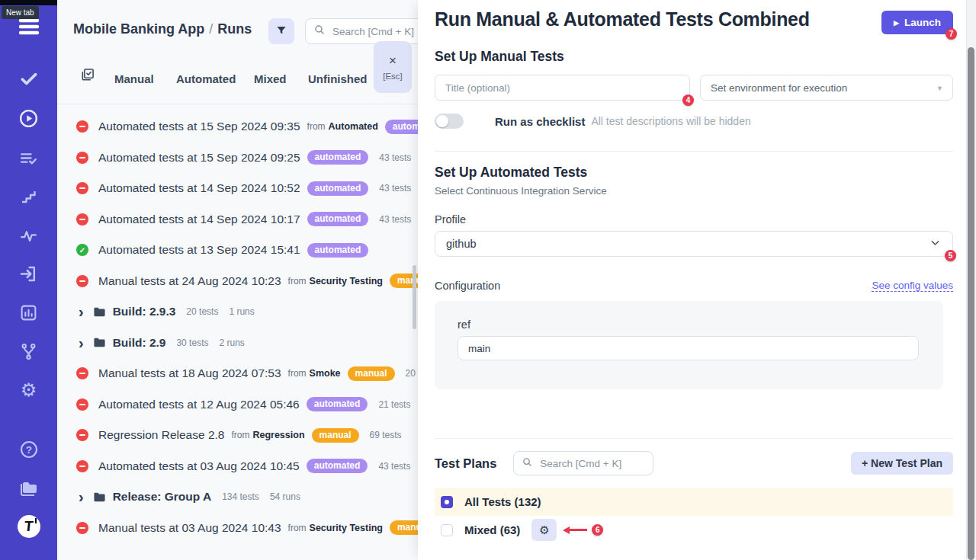 This screenshot has height=560, width=976. What do you see at coordinates (238, 312) in the screenshot?
I see `folder-row: ›Build: 2.9.320 tests1 runs` at bounding box center [238, 312].